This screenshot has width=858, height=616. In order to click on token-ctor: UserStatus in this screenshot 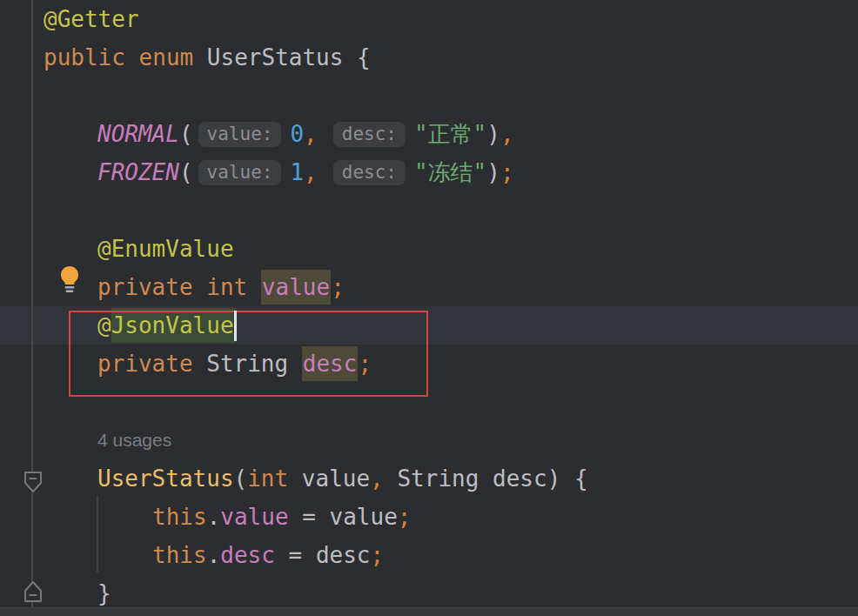, I will do `click(165, 479)`.